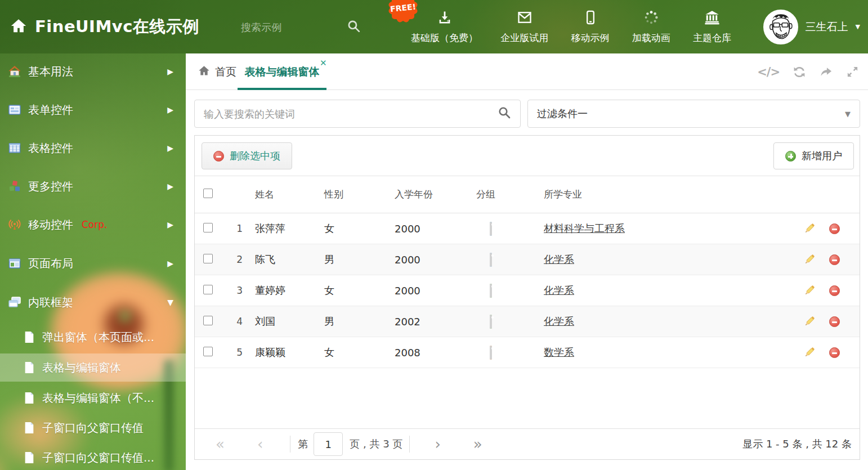  I want to click on sidebar-item-form-controls: 表单控件 ▶, so click(93, 110).